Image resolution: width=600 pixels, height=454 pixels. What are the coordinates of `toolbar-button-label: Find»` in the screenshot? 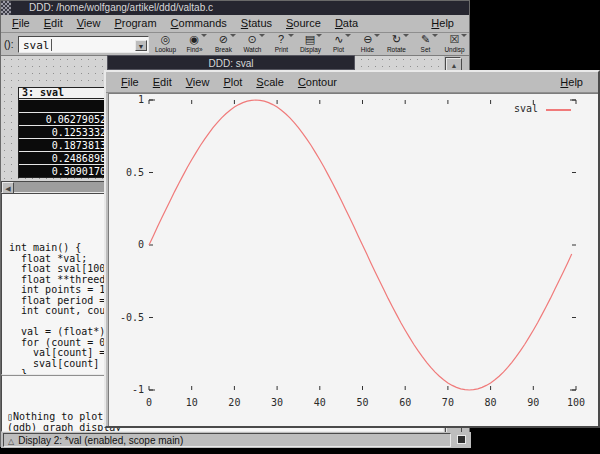 It's located at (194, 49).